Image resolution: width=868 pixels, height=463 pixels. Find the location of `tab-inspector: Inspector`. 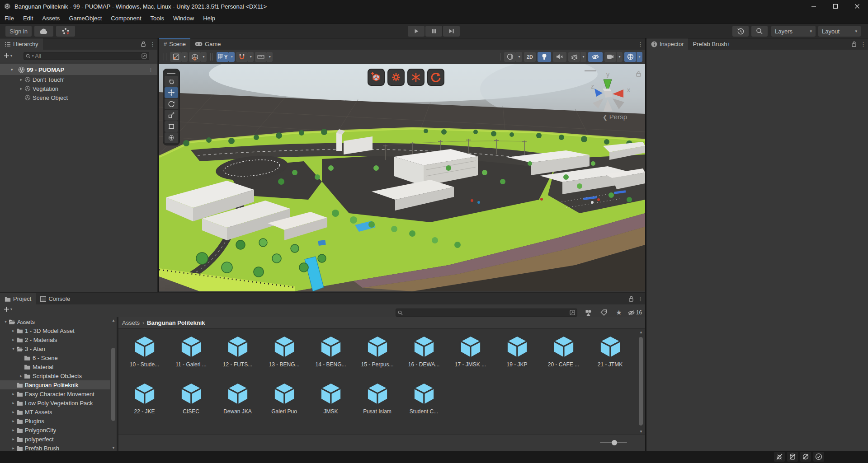

tab-inspector: Inspector is located at coordinates (667, 44).